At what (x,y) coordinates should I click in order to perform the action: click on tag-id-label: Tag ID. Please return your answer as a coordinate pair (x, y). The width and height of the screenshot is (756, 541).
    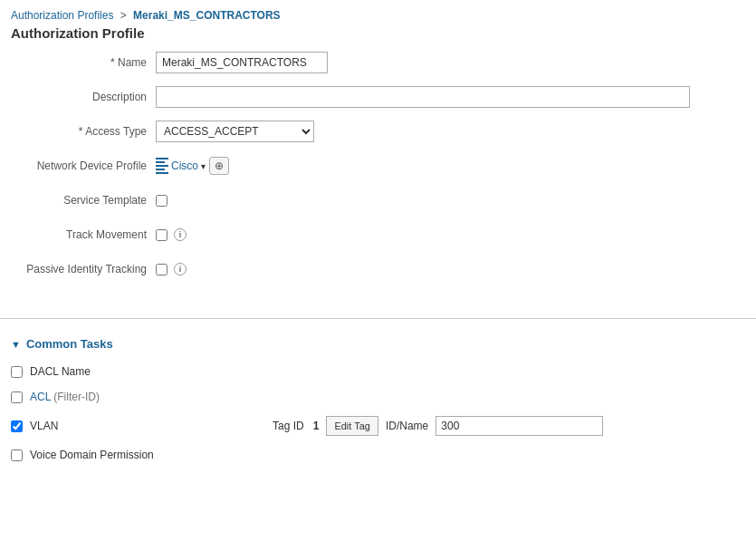
    Looking at the image, I should click on (288, 426).